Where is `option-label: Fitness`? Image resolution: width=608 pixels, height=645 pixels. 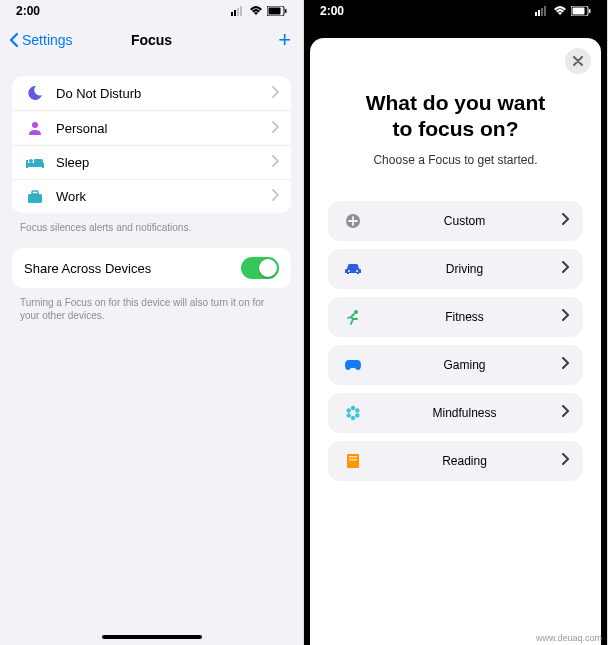 option-label: Fitness is located at coordinates (464, 317).